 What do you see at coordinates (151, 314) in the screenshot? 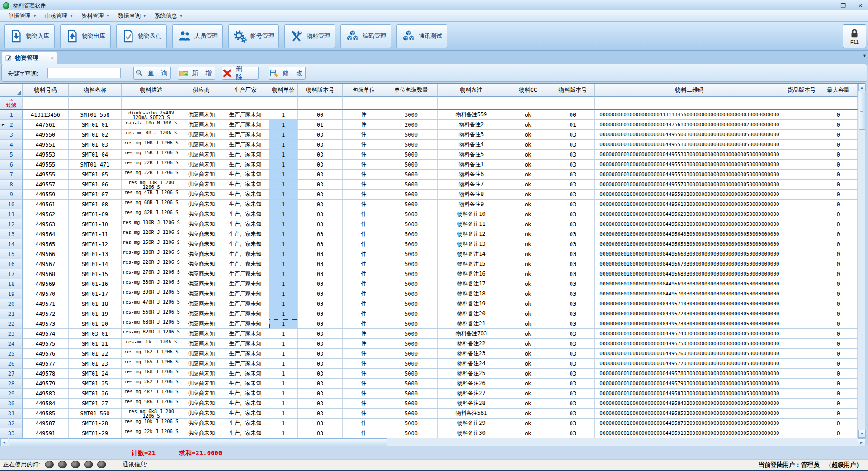
I see `cell-desc: res-mg 560R J 1206 S` at bounding box center [151, 314].